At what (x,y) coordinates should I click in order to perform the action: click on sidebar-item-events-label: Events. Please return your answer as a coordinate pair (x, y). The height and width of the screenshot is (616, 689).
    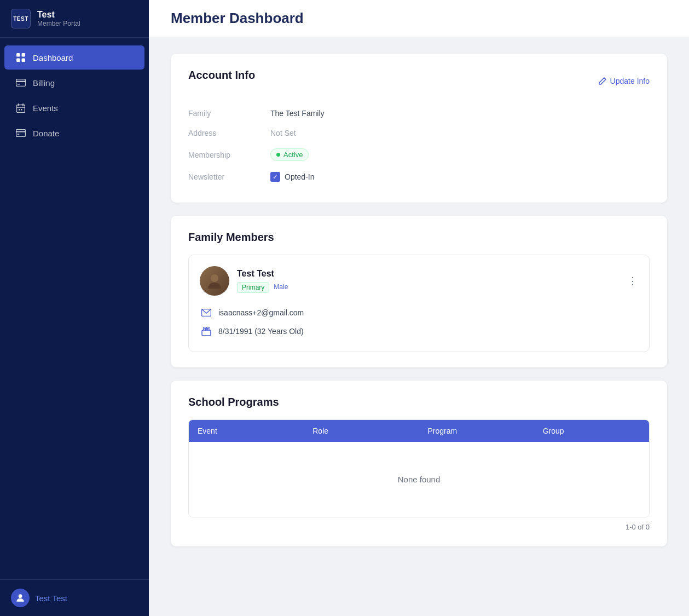
    Looking at the image, I should click on (45, 108).